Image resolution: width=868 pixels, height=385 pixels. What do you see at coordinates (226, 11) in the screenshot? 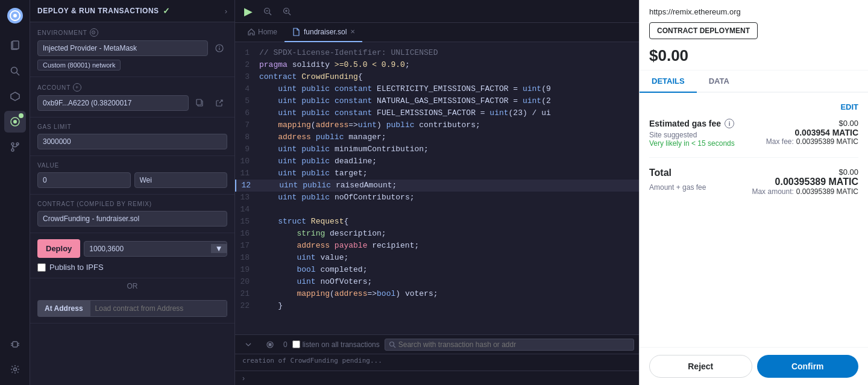
I see `expand-icon: ›` at bounding box center [226, 11].